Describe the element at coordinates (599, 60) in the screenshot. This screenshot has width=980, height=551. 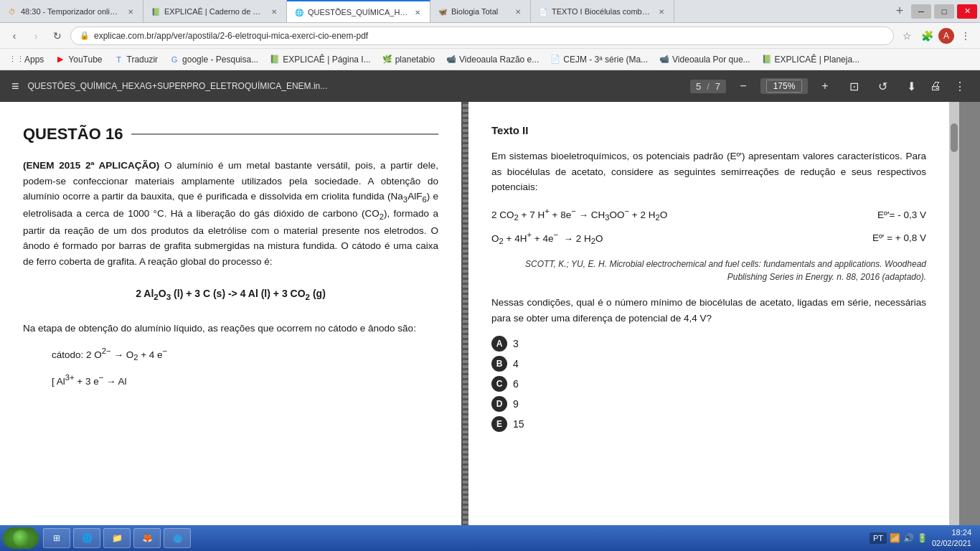
I see `bookmark-bm8: 📄 CEJM - 3ª série (Ma...` at that location.